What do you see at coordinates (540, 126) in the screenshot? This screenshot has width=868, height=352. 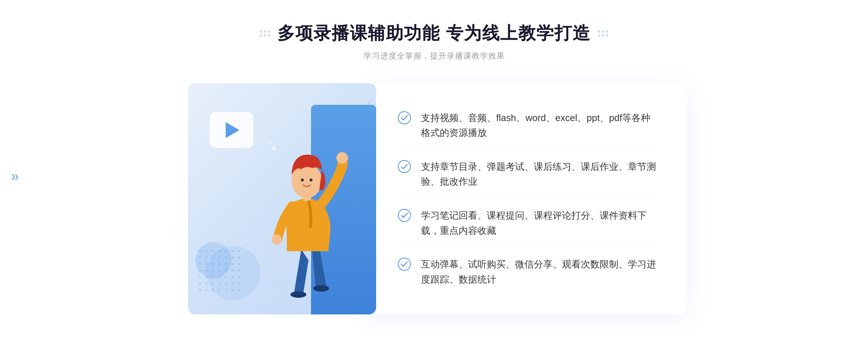 I see `feature-text-1: 支持视频、音频、flash、word、excel、ppt、pdf等各种格式的资源…` at bounding box center [540, 126].